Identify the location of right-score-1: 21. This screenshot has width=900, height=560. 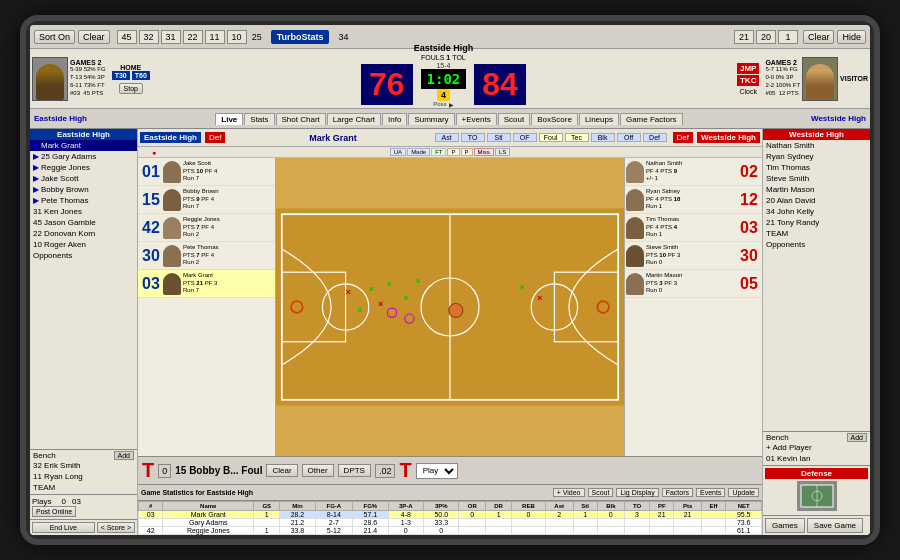
(744, 37).